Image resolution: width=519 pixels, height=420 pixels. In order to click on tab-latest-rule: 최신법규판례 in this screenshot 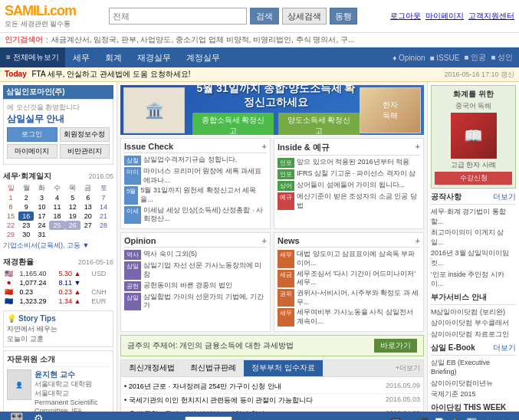, I will do `click(213, 368)`.